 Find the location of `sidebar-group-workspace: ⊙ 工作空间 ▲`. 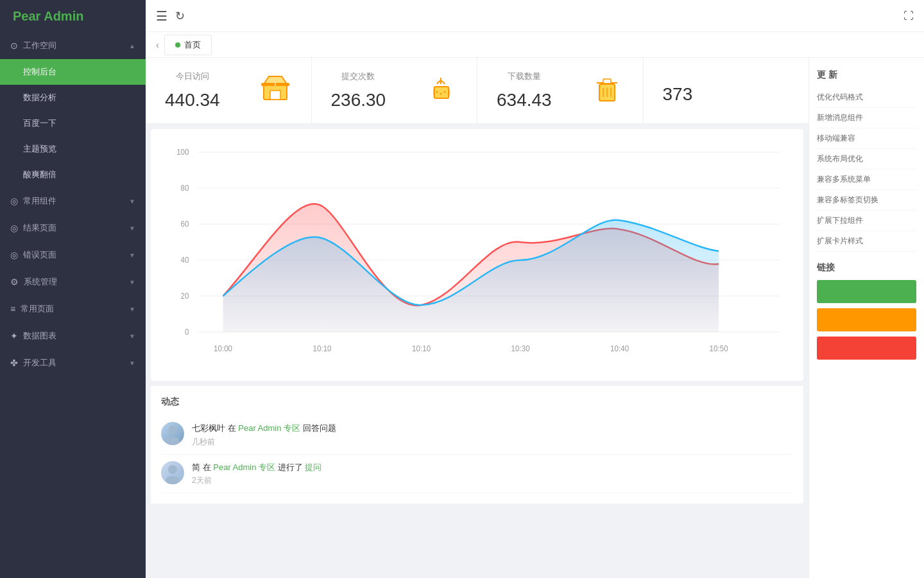

sidebar-group-workspace: ⊙ 工作空间 ▲ is located at coordinates (73, 46).